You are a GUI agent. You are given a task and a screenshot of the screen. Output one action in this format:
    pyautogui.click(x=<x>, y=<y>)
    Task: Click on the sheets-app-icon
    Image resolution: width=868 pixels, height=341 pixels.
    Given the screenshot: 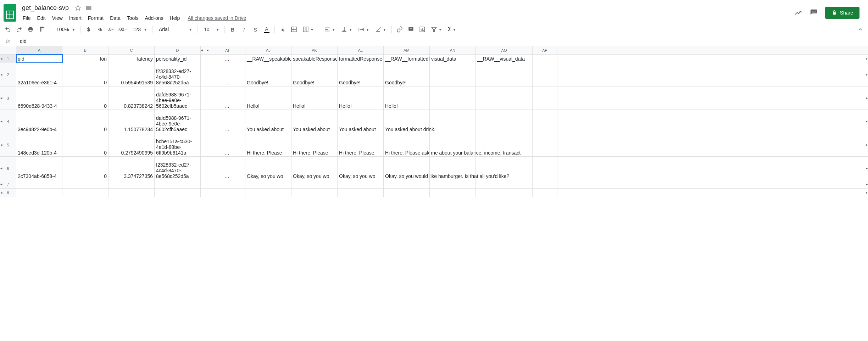 What is the action you would take?
    pyautogui.click(x=10, y=13)
    